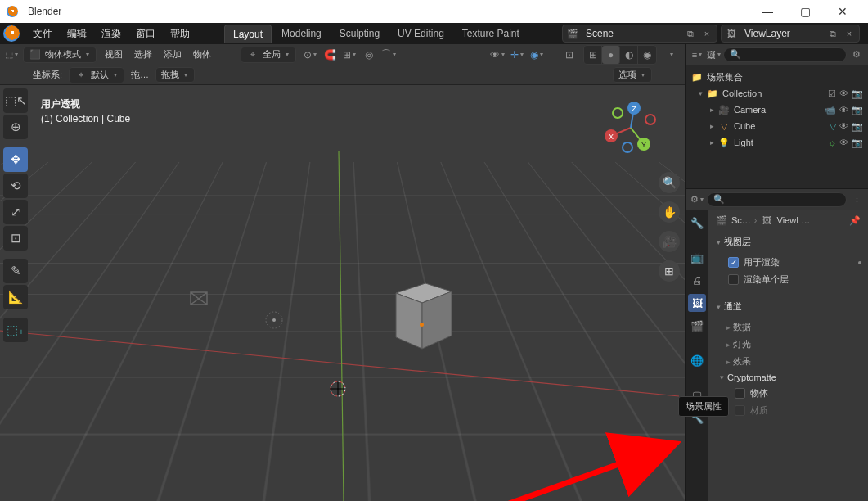  I want to click on viewlayer-name-input, so click(782, 34).